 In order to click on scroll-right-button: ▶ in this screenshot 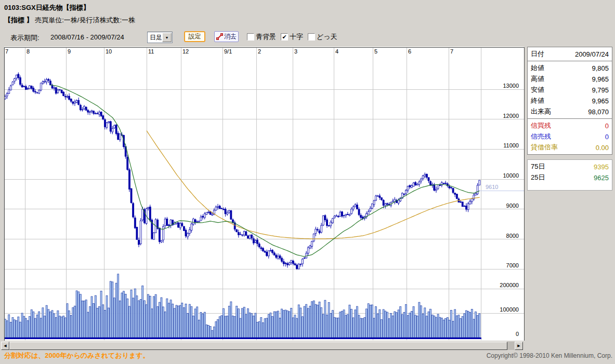, I will do `click(519, 346)`.